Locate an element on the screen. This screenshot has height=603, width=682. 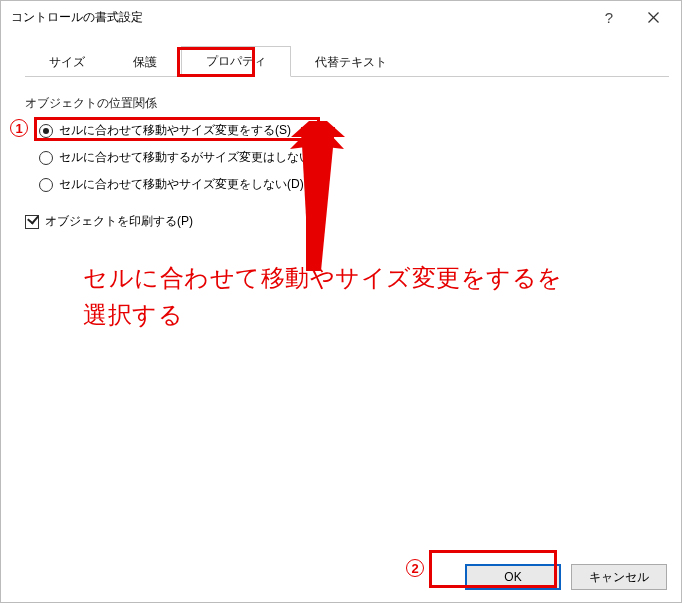
titlebar: コントロールの書式設定 ? is located at coordinates (341, 17).